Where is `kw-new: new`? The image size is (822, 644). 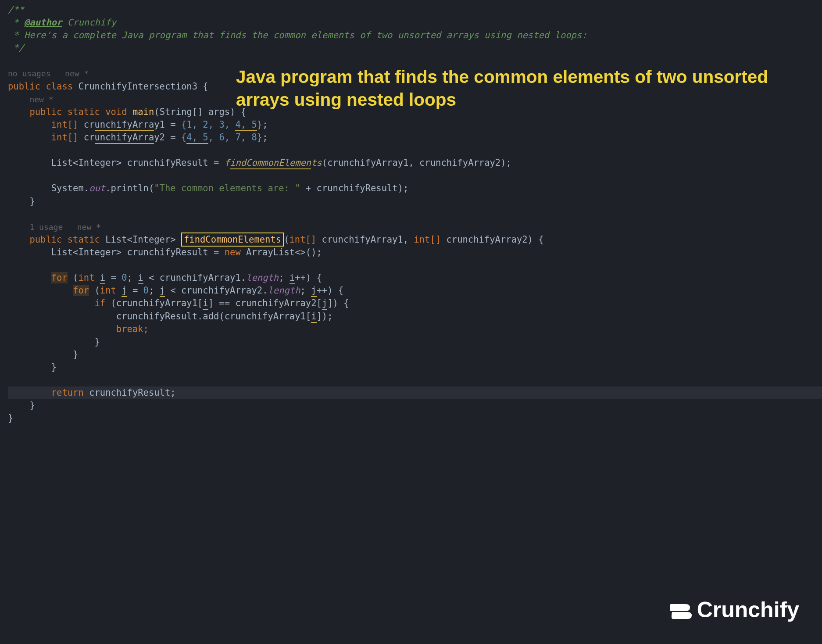 kw-new: new is located at coordinates (232, 252).